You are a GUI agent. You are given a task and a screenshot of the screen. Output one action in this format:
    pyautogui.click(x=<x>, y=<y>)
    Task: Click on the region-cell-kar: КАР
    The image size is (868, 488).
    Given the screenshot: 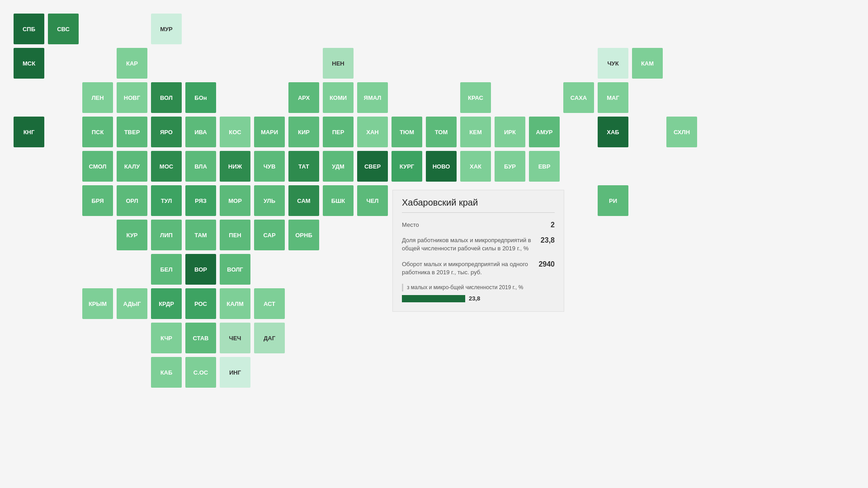 What is the action you would take?
    pyautogui.click(x=132, y=63)
    